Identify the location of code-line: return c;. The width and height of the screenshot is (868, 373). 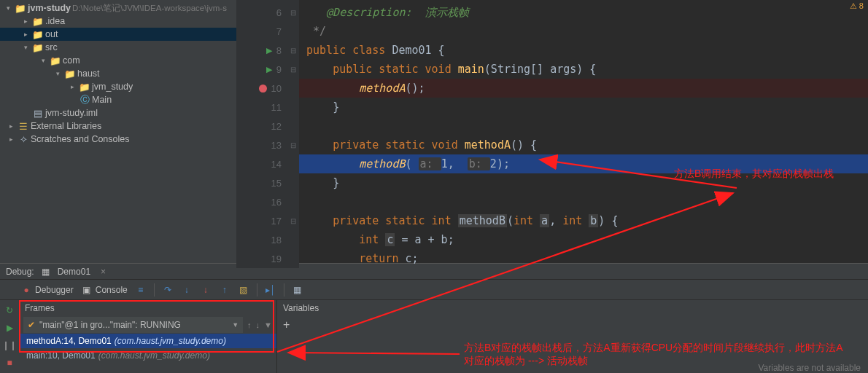
(584, 259).